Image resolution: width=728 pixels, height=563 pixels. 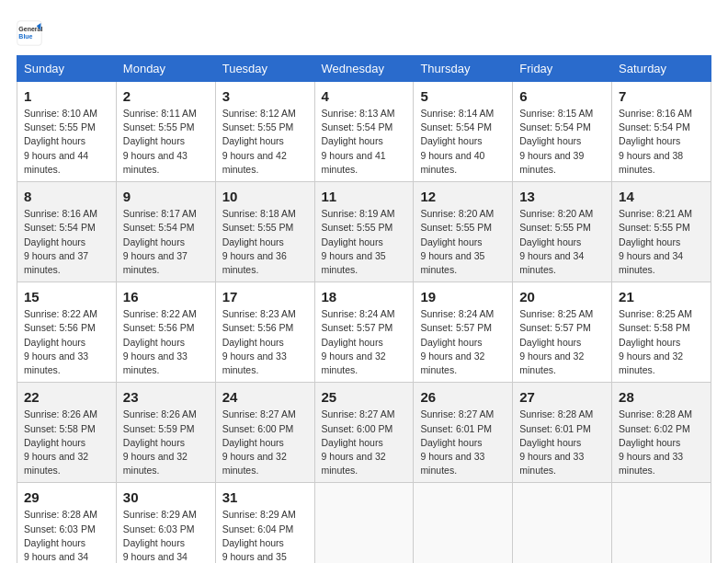 I want to click on day-number: 4, so click(x=364, y=96).